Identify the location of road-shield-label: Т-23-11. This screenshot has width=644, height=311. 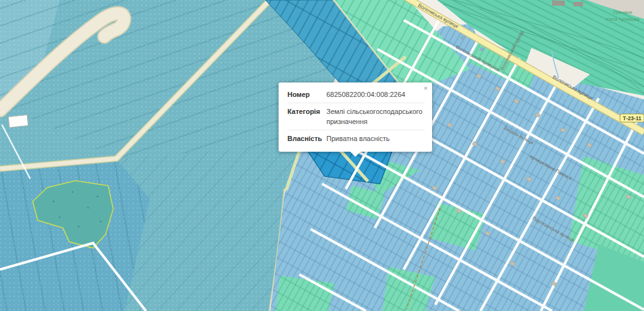
(632, 118).